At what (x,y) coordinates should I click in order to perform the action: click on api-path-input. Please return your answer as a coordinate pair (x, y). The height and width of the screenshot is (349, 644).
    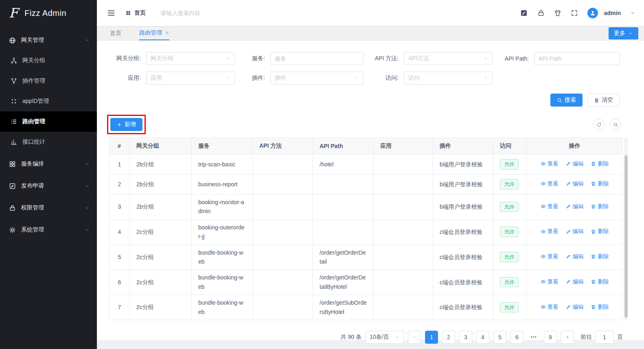
    Looking at the image, I should click on (577, 59).